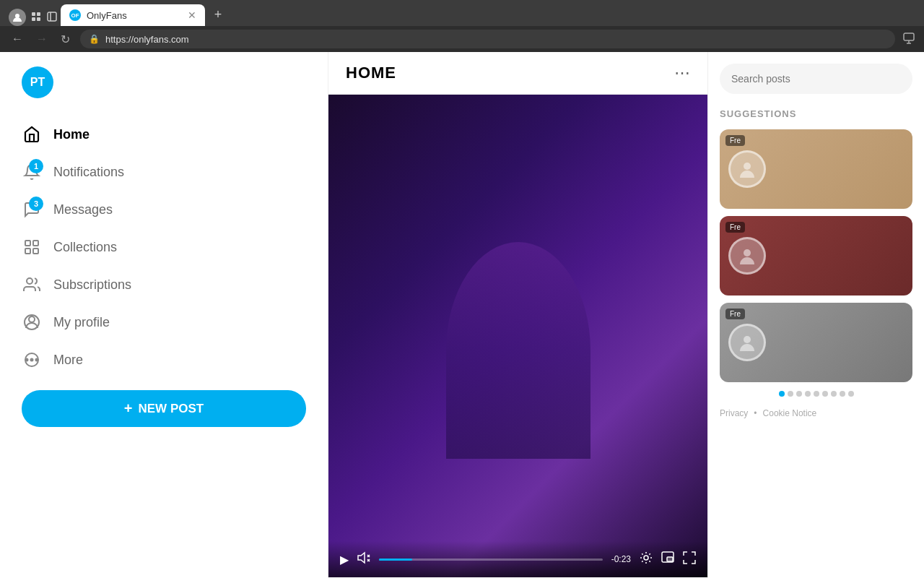 This screenshot has height=578, width=924. I want to click on miniplayer-button, so click(668, 559).